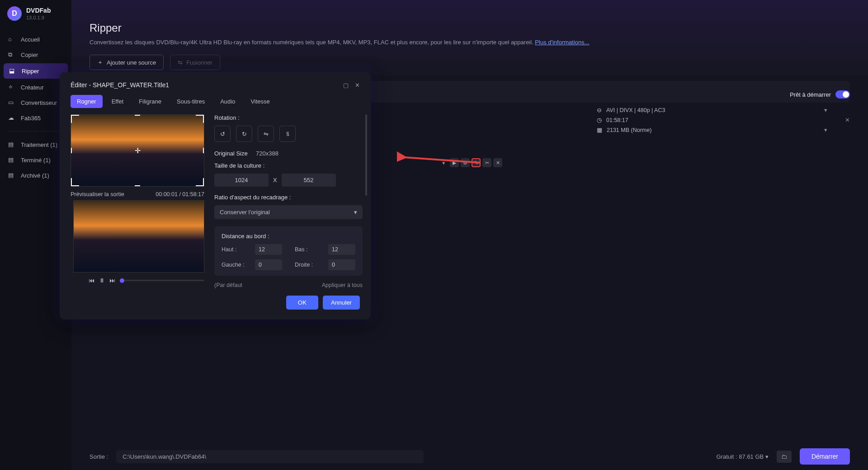 This screenshot has width=868, height=470. Describe the element at coordinates (139, 236) in the screenshot. I see `output-preview` at that location.